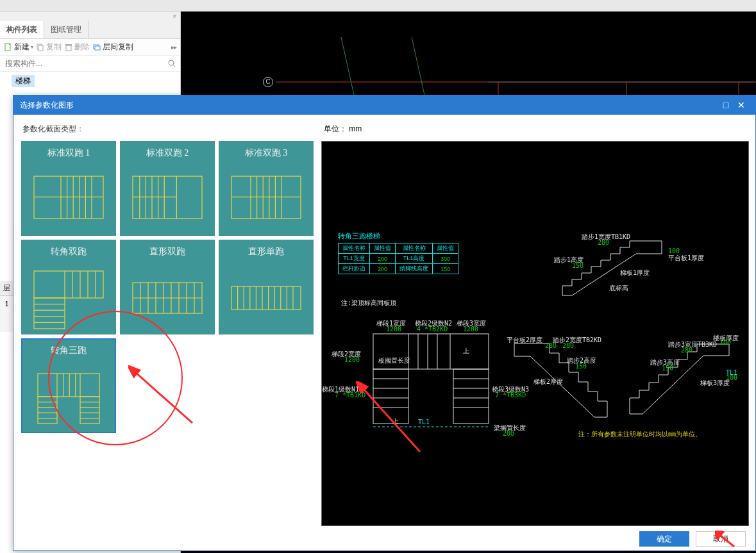 The width and height of the screenshot is (756, 553). What do you see at coordinates (90, 17) in the screenshot?
I see `close-icon: ×` at bounding box center [90, 17].